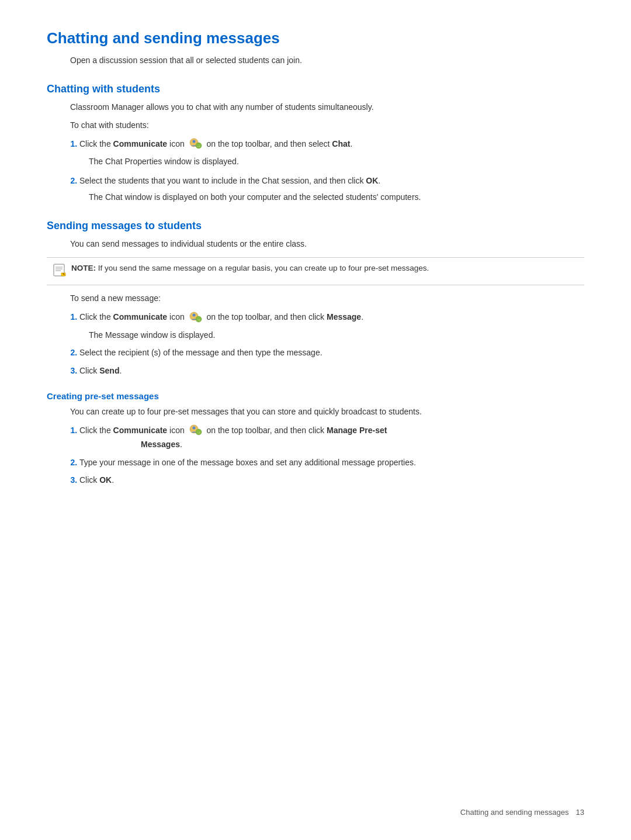 The width and height of the screenshot is (631, 840). Describe the element at coordinates (332, 455) in the screenshot. I see `preset-steps-list: Click the Communicate icon → on the top …` at that location.